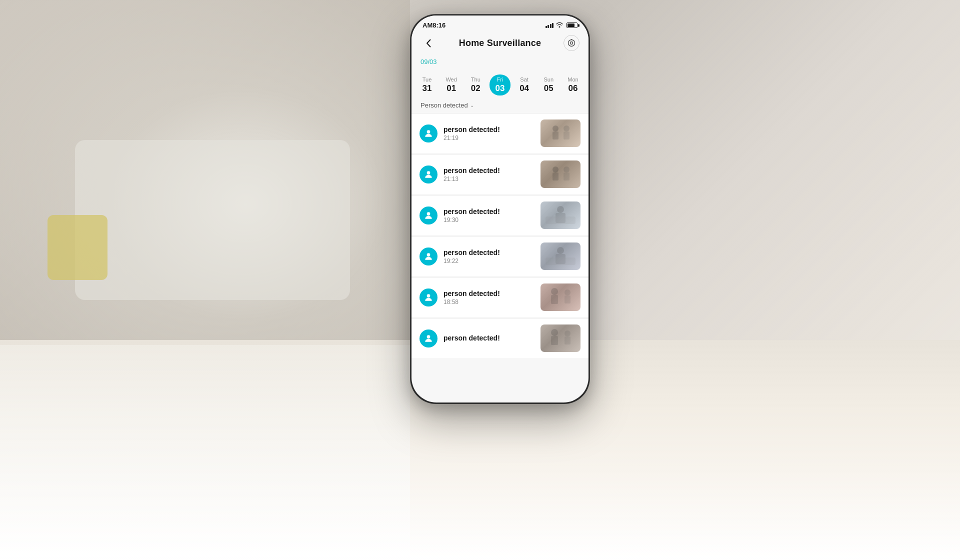 The image size is (960, 560). I want to click on day-name-6: Mon, so click(573, 80).